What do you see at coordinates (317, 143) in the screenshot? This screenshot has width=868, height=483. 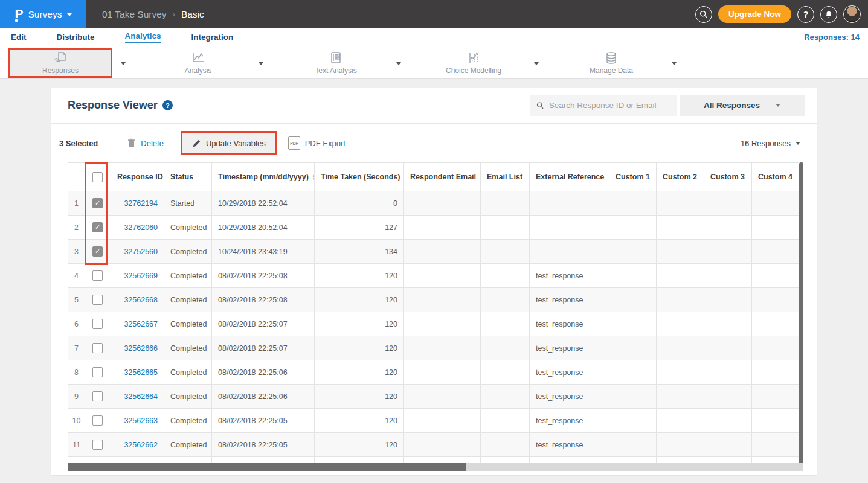 I see `pdf-export-button: PDF PDF Export` at bounding box center [317, 143].